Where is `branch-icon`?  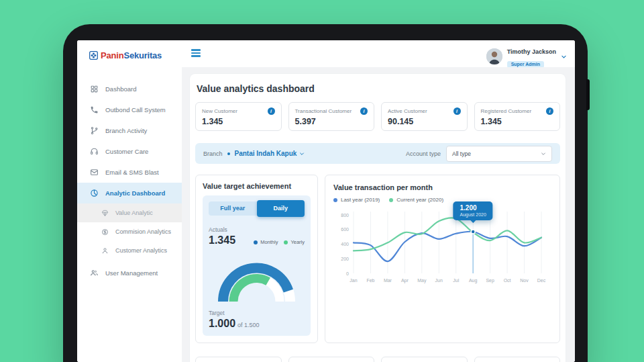 branch-icon is located at coordinates (94, 130).